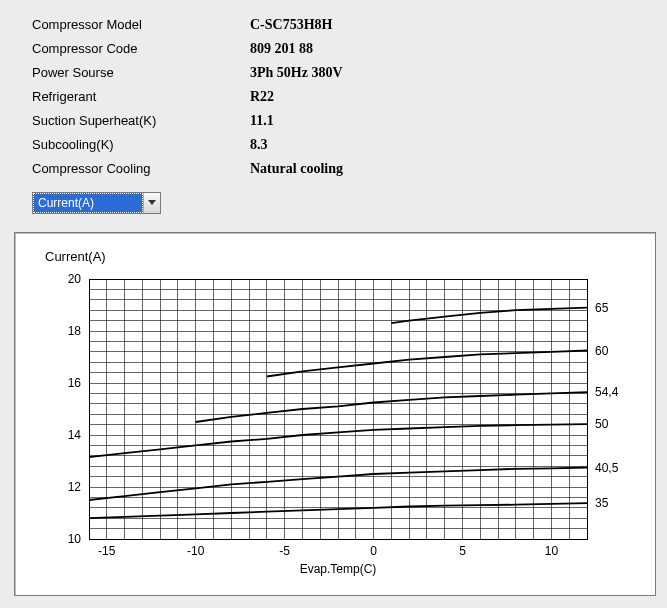 This screenshot has width=667, height=608. What do you see at coordinates (350, 25) in the screenshot?
I see `spec-row: Compressor ModelC-SC753H8H` at bounding box center [350, 25].